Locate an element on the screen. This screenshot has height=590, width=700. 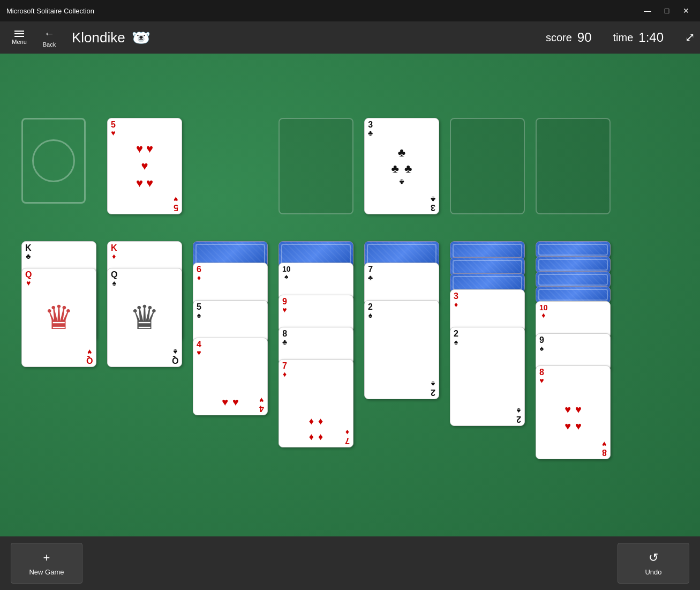
back-arrow-icon: ← is located at coordinates (49, 33).